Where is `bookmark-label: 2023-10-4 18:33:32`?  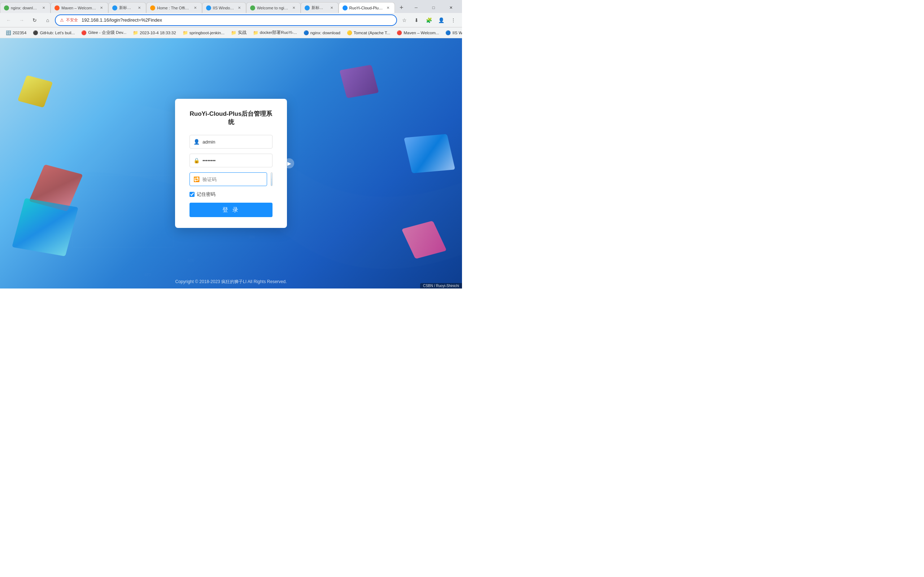 bookmark-label: 2023-10-4 18:33:32 is located at coordinates (158, 33).